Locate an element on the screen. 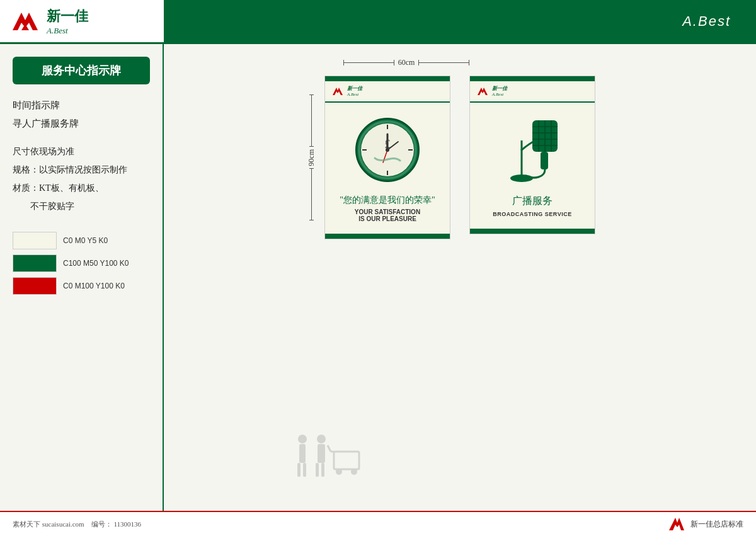  sign1-body: £ is located at coordinates (387, 168).